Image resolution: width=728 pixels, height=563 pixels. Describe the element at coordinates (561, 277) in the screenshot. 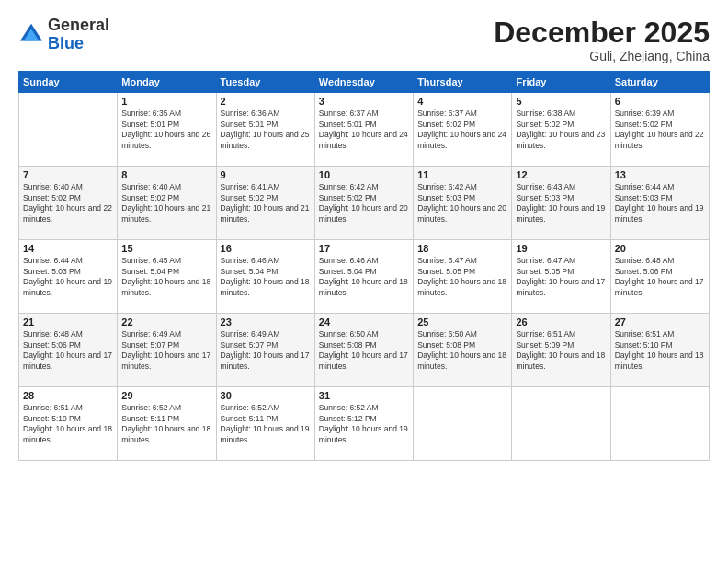

I see `cell-2-5: 19Sunrise: 6:47 AM Sunset: 5:05 PM Dayli…` at that location.